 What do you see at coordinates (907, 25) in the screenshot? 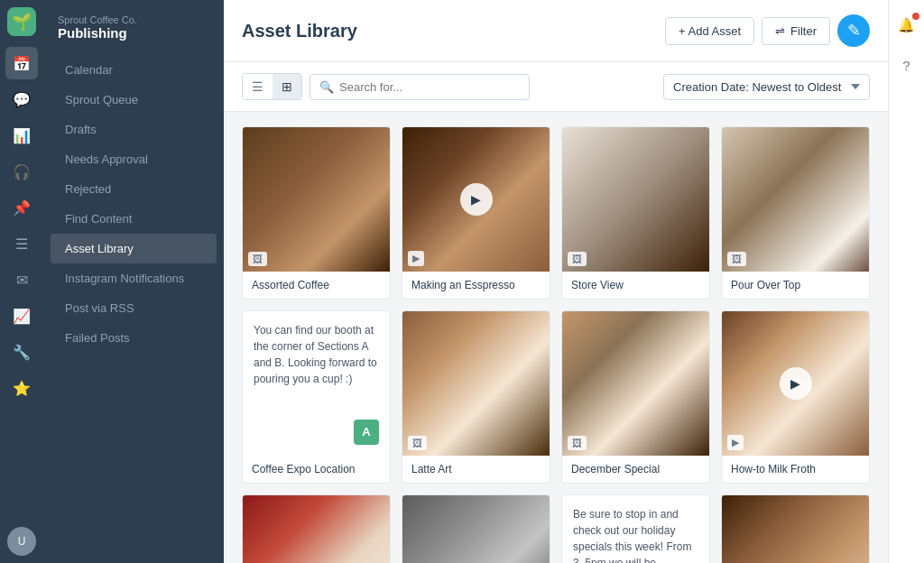
I see `notifications-icon: 🔔` at bounding box center [907, 25].